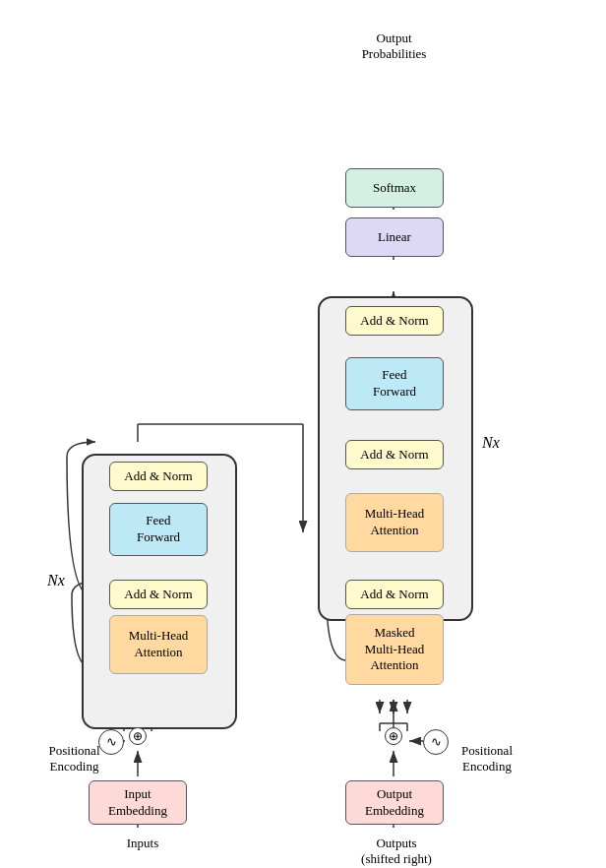 The image size is (606, 868). What do you see at coordinates (394, 321) in the screenshot?
I see `decoder-add-norm-top: Add & Norm` at bounding box center [394, 321].